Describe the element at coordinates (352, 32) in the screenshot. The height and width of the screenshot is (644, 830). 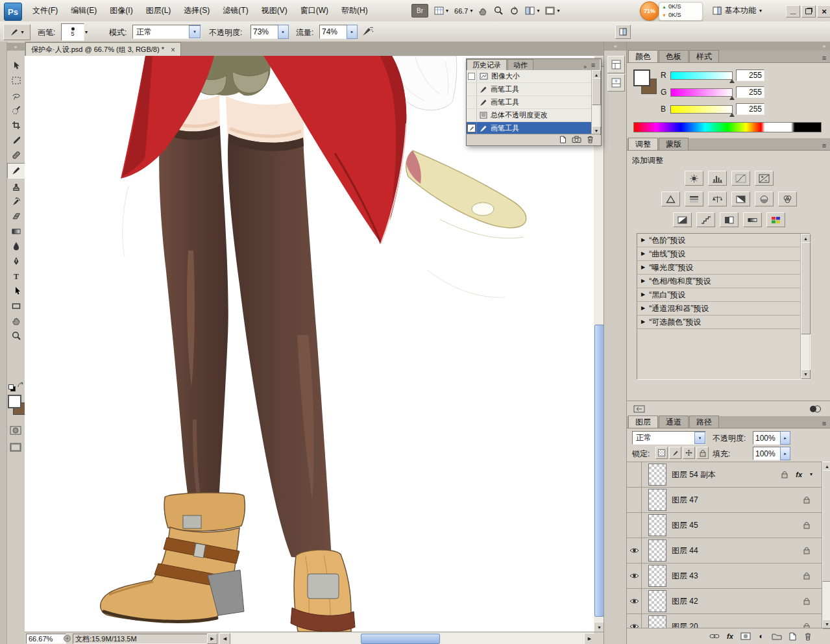
I see `flow-popup-arrow-icon: ▸` at that location.